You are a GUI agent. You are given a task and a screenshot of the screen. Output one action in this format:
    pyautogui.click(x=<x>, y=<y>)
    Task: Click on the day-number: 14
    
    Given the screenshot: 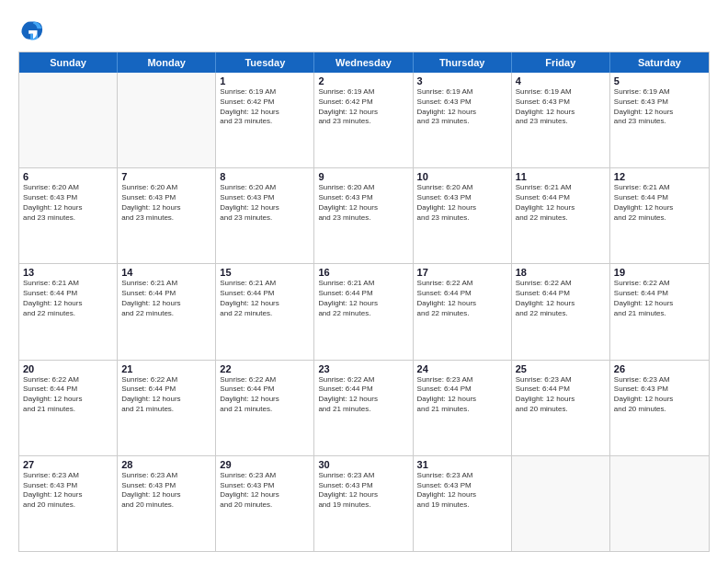 What is the action you would take?
    pyautogui.click(x=166, y=272)
    